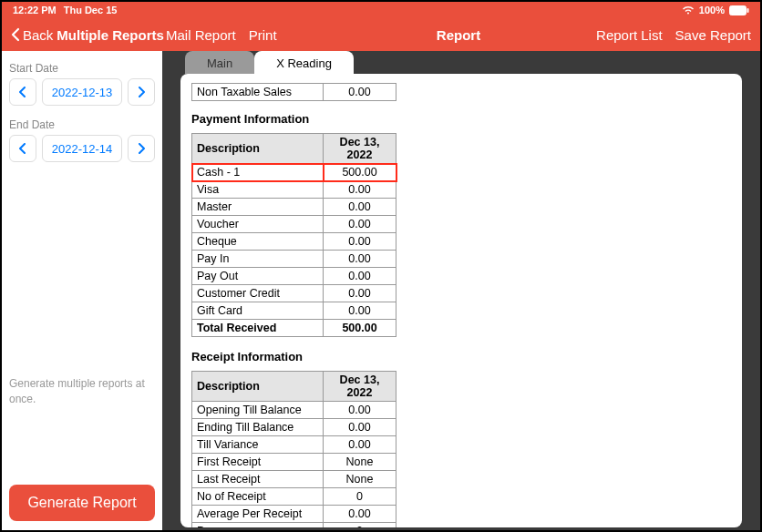 This screenshot has height=532, width=762. What do you see at coordinates (294, 497) in the screenshot?
I see `table-row: No of Receipt0` at bounding box center [294, 497].